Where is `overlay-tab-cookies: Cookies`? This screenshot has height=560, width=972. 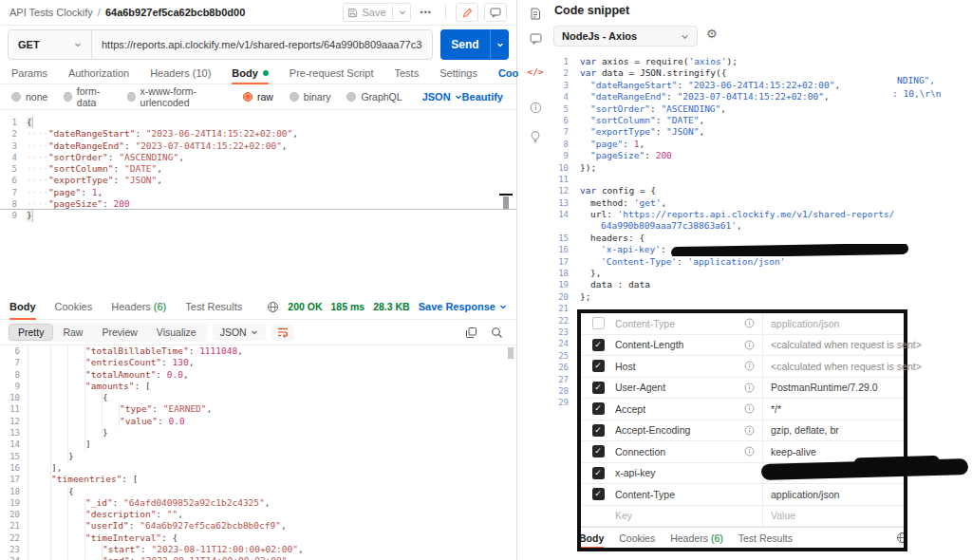 overlay-tab-cookies: Cookies is located at coordinates (637, 538).